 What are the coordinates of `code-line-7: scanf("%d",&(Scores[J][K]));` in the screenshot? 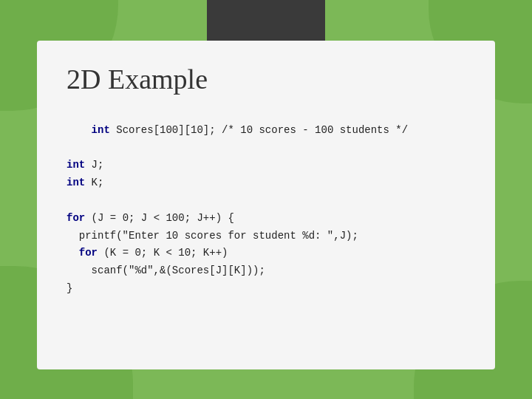 It's located at (166, 270).